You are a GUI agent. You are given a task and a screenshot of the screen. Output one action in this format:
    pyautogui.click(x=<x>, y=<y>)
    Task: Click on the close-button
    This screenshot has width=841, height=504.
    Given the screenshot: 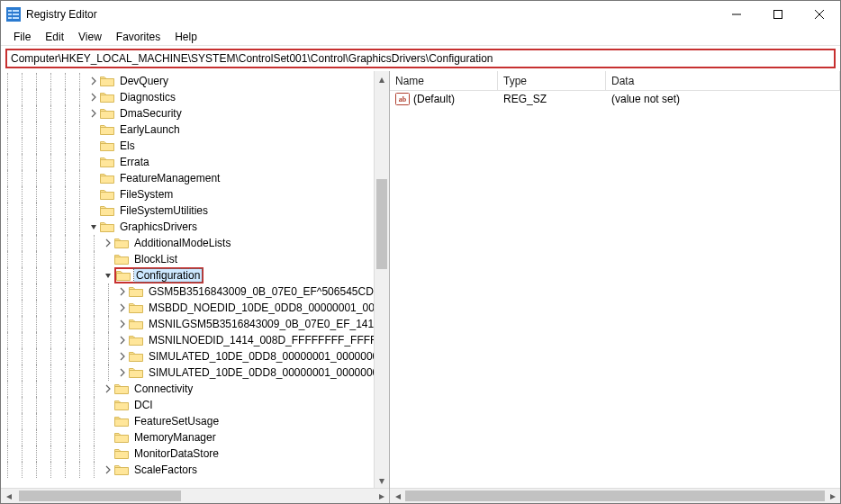 What is the action you would take?
    pyautogui.click(x=819, y=14)
    